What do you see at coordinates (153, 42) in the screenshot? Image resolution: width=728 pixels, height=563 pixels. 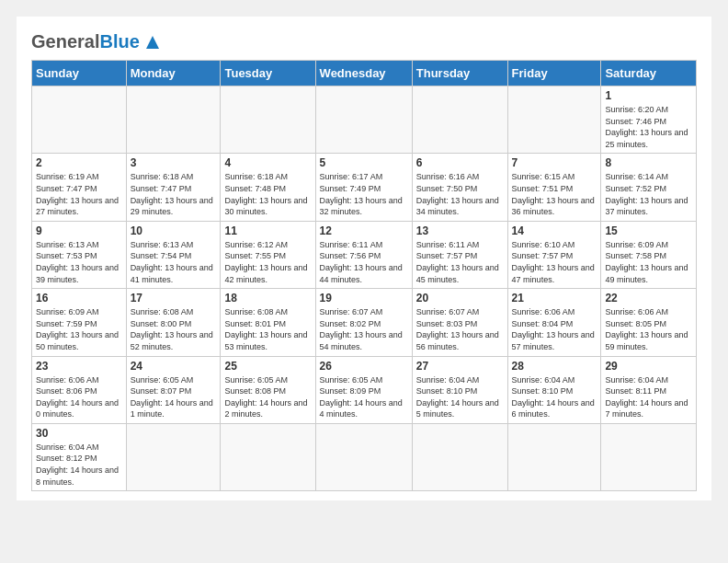 I see `logo-icon` at bounding box center [153, 42].